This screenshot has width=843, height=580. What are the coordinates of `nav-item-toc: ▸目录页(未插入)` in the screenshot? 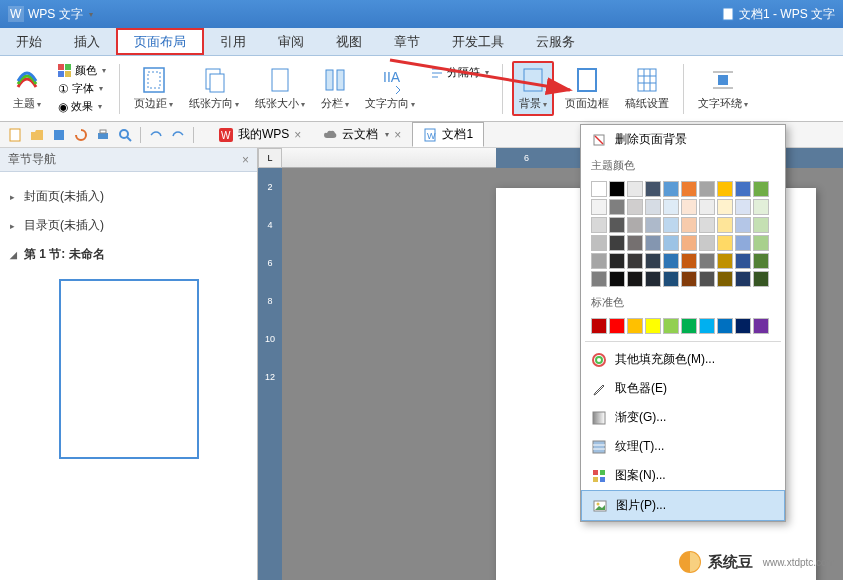 It's located at (128, 226).